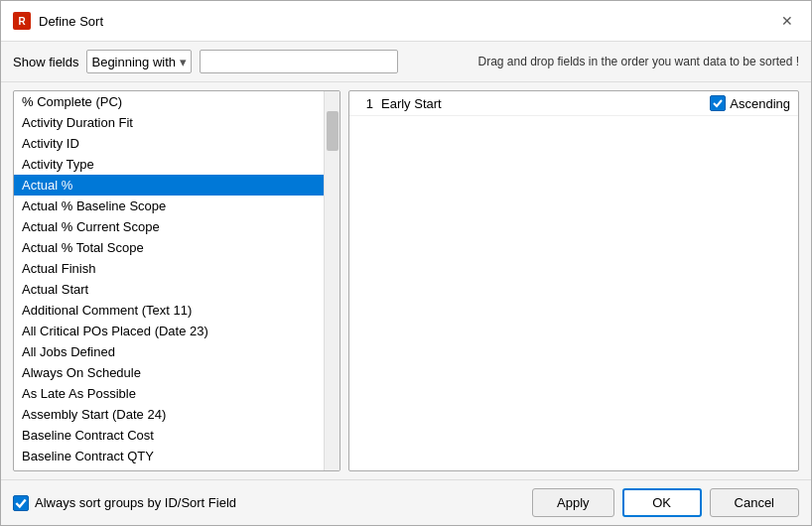 The image size is (812, 526). Describe the element at coordinates (169, 123) in the screenshot. I see `list-item: Activity Duration Fit` at that location.